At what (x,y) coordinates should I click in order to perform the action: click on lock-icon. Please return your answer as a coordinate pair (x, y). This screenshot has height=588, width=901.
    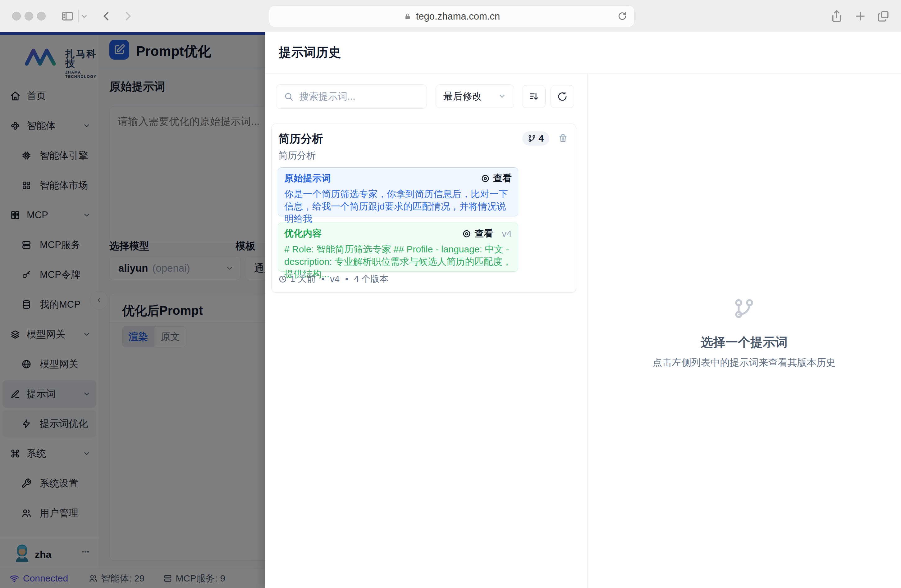
    Looking at the image, I should click on (407, 17).